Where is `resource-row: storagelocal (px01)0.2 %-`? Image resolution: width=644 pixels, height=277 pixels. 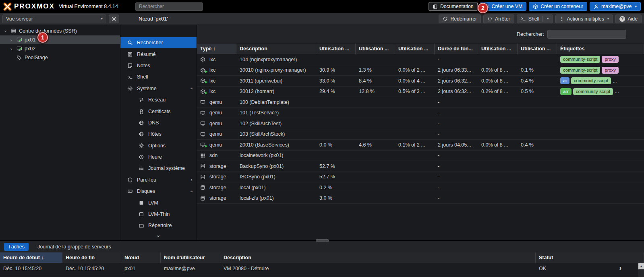
resource-row: storagelocal (px01)0.2 %- is located at coordinates (420, 188).